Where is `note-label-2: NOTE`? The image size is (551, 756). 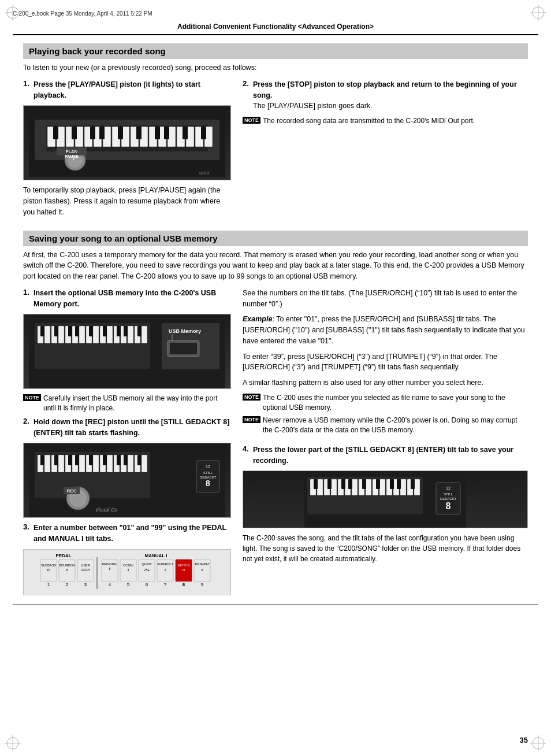 note-label-2: NOTE is located at coordinates (32, 398).